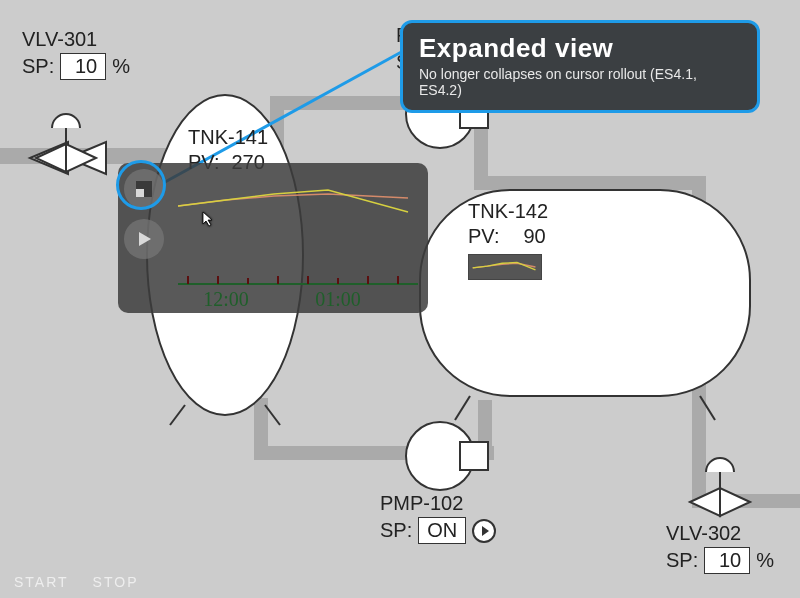  I want to click on trend-play-button, so click(144, 239).